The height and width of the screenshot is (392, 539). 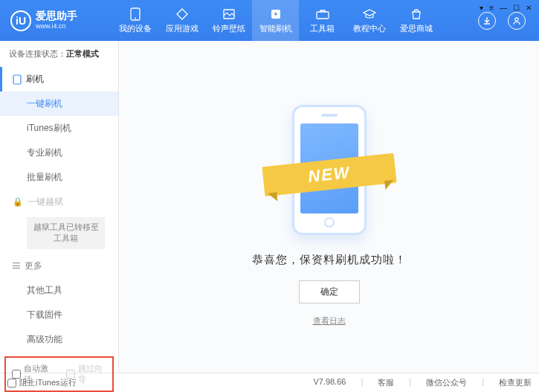 I want to click on maximize-icon: ☐, so click(x=516, y=7).